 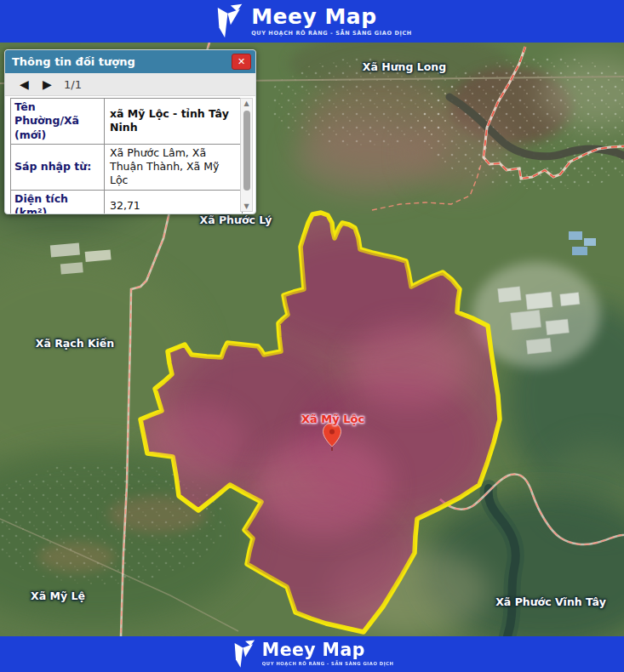 What do you see at coordinates (312, 21) in the screenshot?
I see `brand-logo: Meey Map QUY HOẠCH RÕ RÀNG - SẴN SÀNG GI…` at bounding box center [312, 21].